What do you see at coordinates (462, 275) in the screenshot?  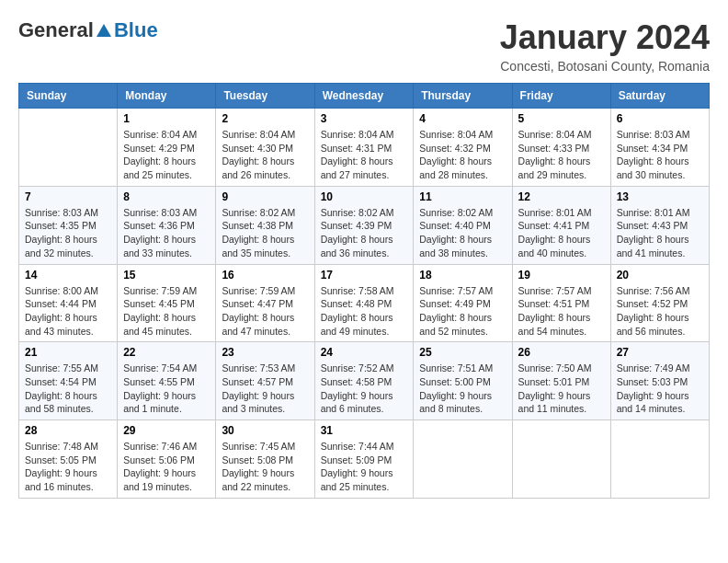 I see `day-number: 18` at bounding box center [462, 275].